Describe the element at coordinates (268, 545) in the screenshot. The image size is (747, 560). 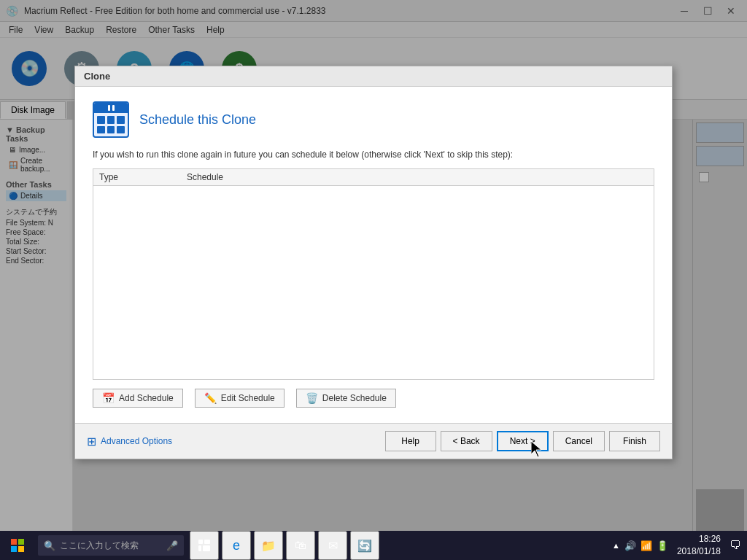
I see `explorer-icon: 📁` at that location.